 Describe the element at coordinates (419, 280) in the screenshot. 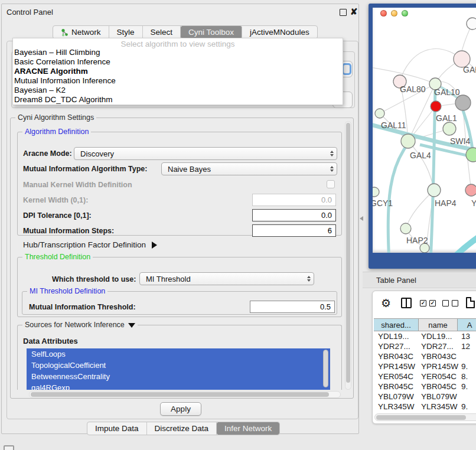

I see `table-panel-titlebar: Table Panel` at that location.